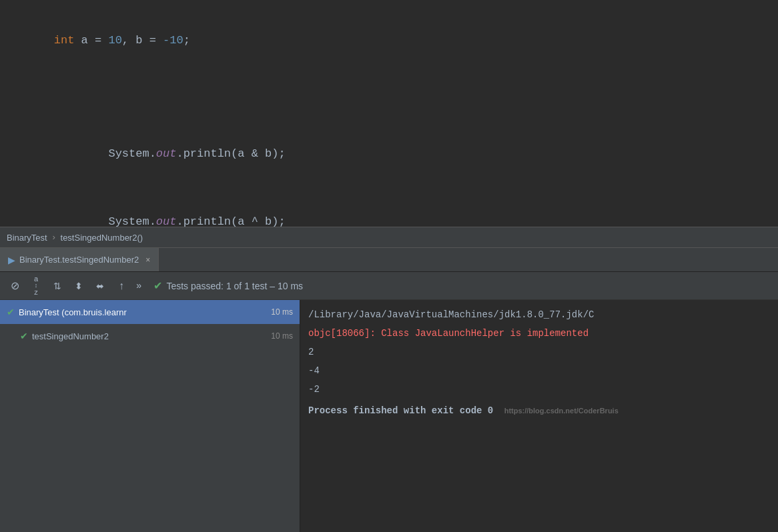  What do you see at coordinates (143, 312) in the screenshot?
I see `root-test-label: BinaryTest (com.bruis.learnr` at bounding box center [143, 312].